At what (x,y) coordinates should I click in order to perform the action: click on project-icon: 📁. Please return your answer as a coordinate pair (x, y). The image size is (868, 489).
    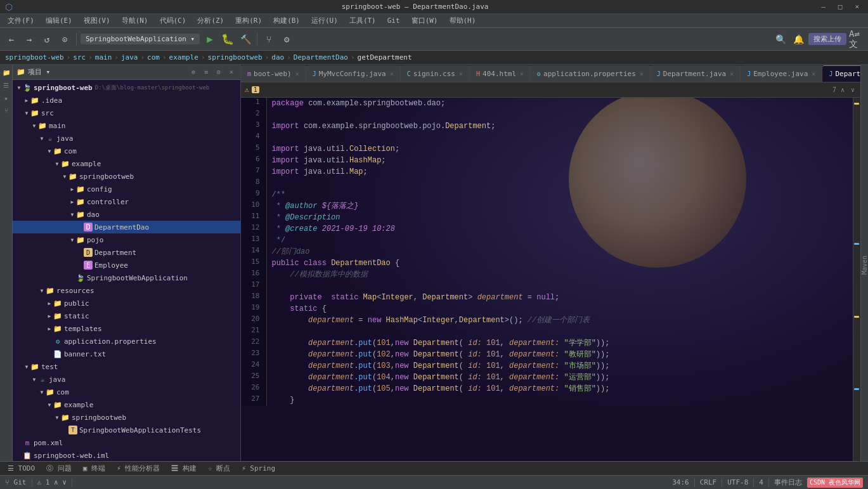
    Looking at the image, I should click on (6, 72).